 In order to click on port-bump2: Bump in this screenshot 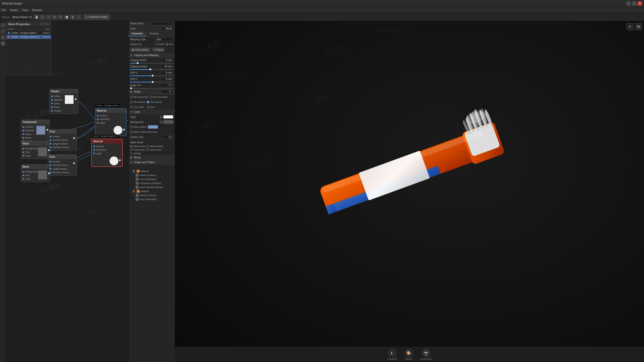, I will do `click(29, 138)`.